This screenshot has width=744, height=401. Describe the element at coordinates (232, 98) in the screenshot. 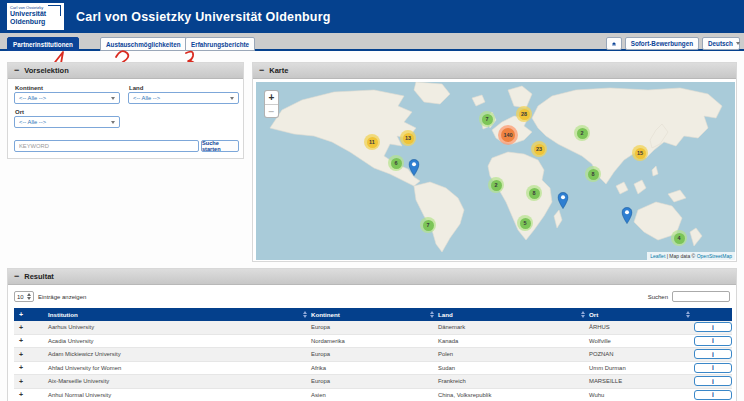

I see `chevron-down-icon` at that location.